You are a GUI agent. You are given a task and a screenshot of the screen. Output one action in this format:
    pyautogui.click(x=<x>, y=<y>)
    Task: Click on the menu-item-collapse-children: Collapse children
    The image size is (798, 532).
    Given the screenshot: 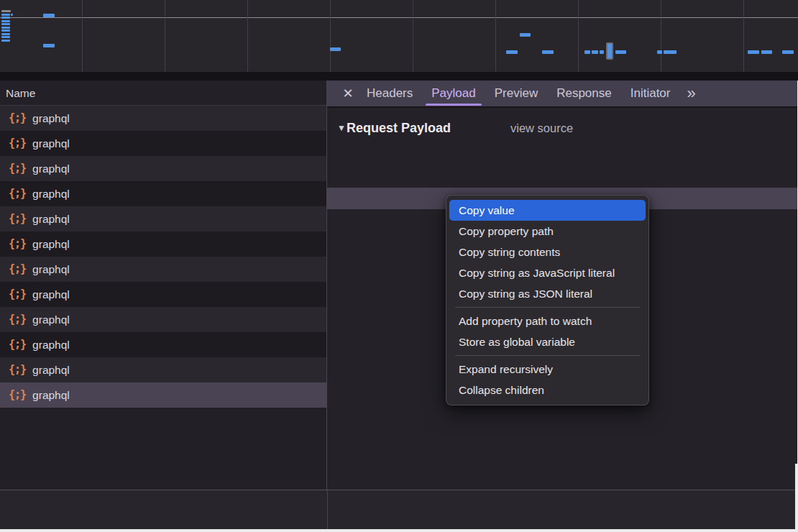 What is the action you would take?
    pyautogui.click(x=548, y=390)
    